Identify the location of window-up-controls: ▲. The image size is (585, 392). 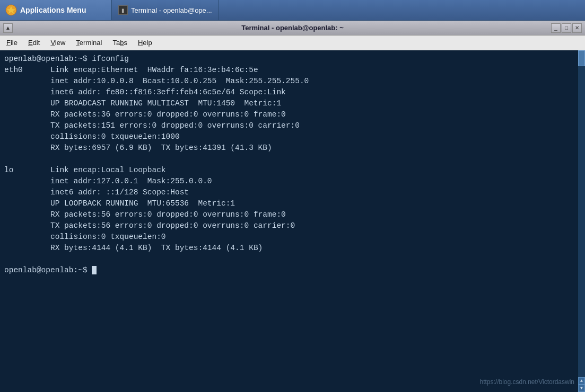
(8, 28).